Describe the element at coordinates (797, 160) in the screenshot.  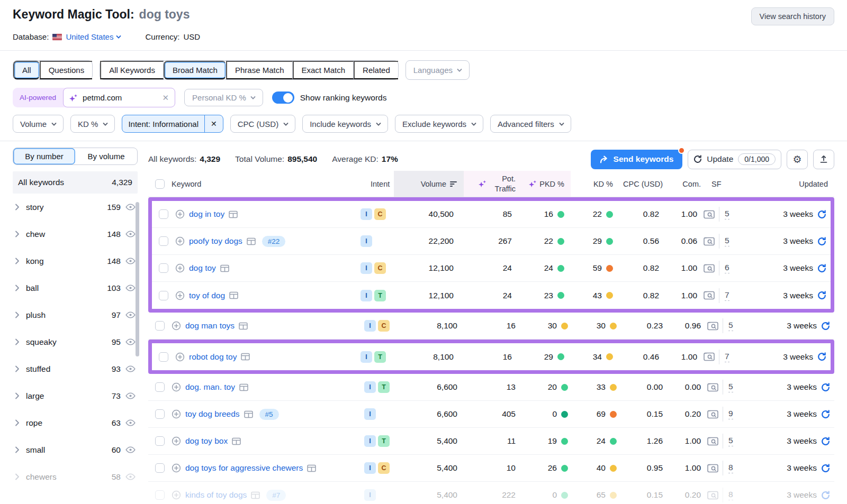
I see `settings-button: ⚙` at that location.